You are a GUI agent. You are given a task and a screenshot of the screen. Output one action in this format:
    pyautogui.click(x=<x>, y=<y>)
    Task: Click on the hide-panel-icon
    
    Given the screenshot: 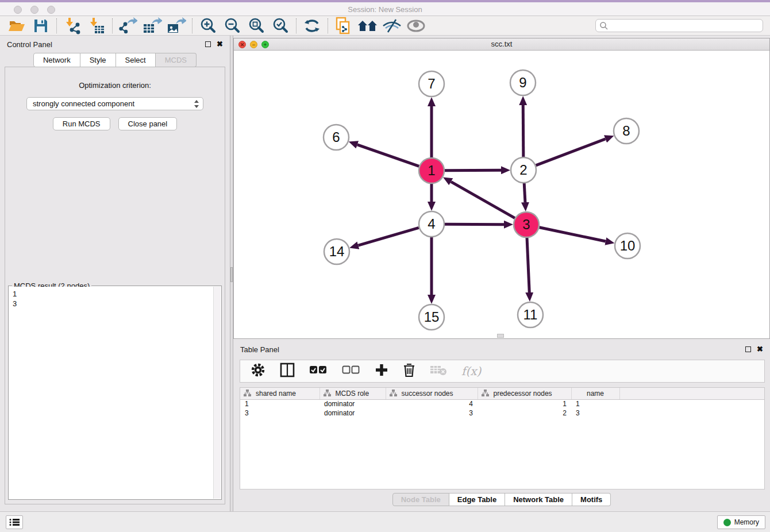 What is the action you would take?
    pyautogui.click(x=392, y=26)
    